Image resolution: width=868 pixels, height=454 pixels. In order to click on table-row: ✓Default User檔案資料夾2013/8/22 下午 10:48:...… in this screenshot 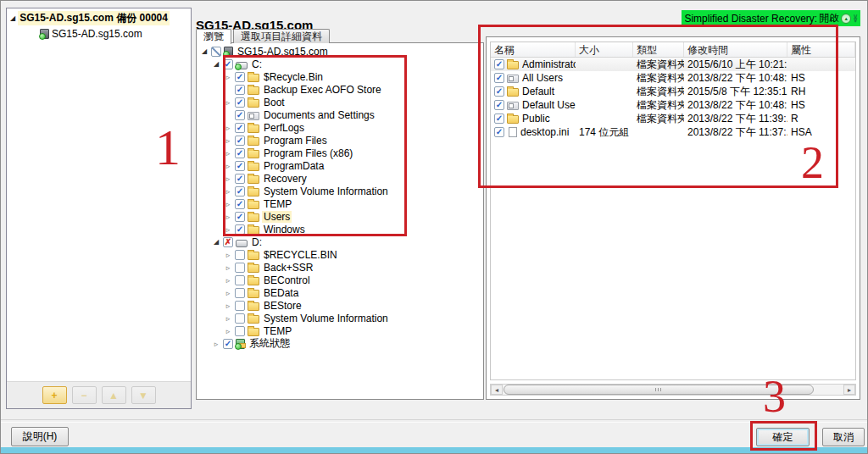, I will do `click(673, 105)`.